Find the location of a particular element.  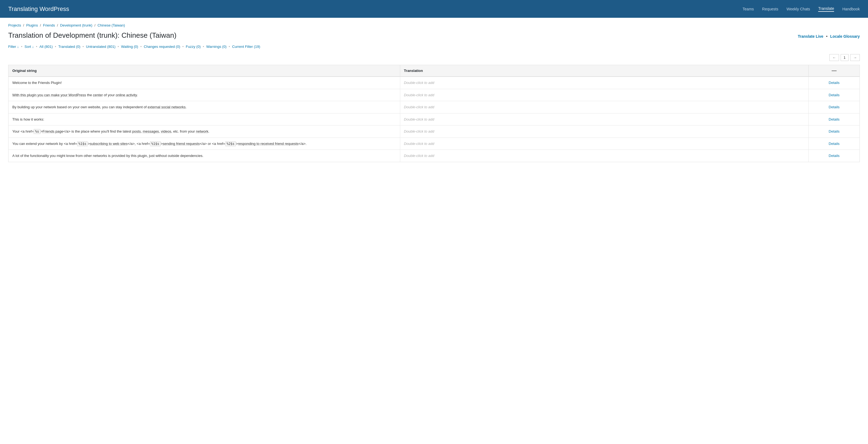

next-page-button: → is located at coordinates (855, 58).